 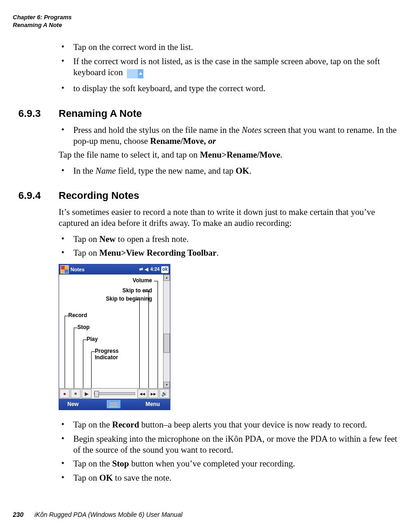 What do you see at coordinates (167, 278) in the screenshot?
I see `scroll-up-button: ▴` at bounding box center [167, 278].